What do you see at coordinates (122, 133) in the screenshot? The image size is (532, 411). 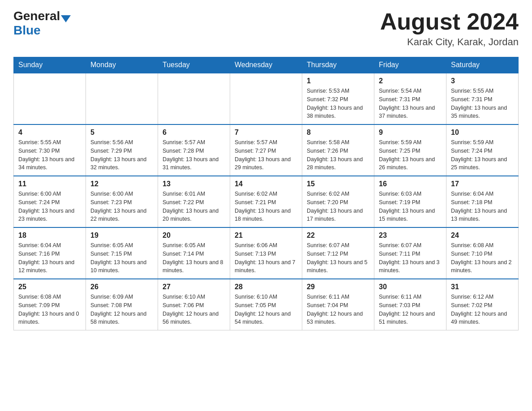 I see `day-number: 5` at bounding box center [122, 133].